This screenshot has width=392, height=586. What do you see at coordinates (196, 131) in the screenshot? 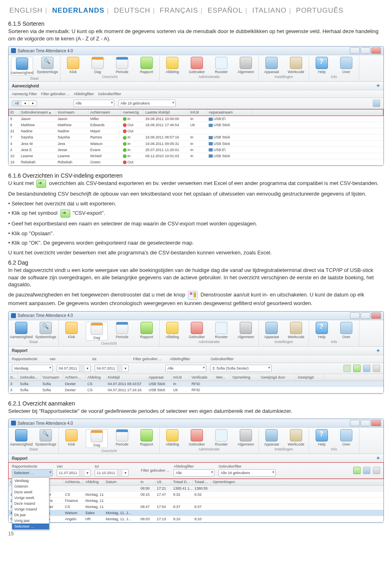
I see `table-row: 21NadineNadineMayerOut` at bounding box center [196, 131].